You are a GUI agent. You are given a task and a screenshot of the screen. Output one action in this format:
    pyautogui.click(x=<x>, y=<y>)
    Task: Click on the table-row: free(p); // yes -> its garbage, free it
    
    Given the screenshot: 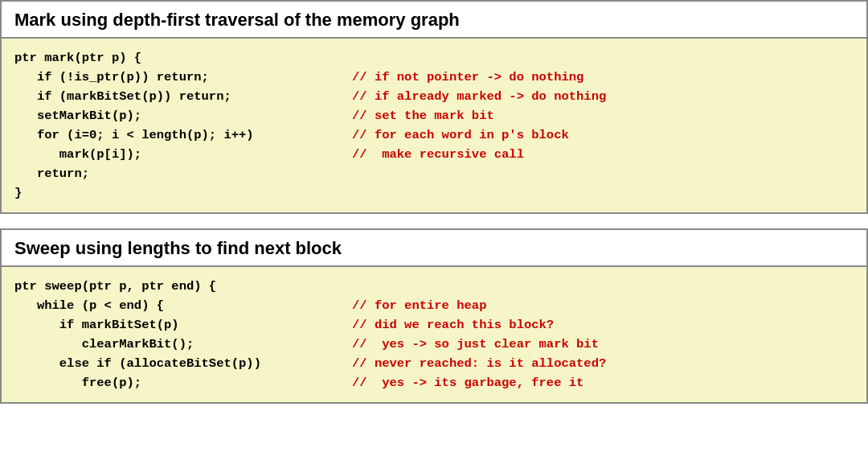 What is the action you would take?
    pyautogui.click(x=434, y=383)
    